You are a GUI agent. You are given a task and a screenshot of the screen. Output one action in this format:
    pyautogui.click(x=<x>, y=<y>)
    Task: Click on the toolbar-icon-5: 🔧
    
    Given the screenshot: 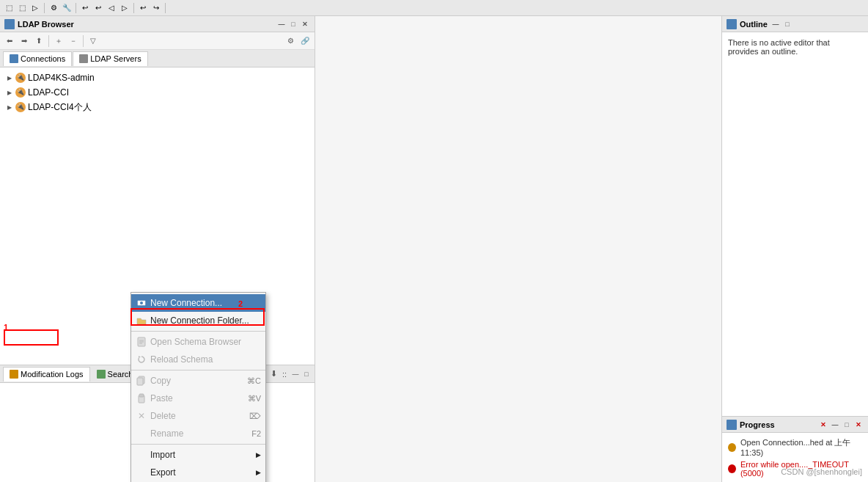 What is the action you would take?
    pyautogui.click(x=67, y=8)
    